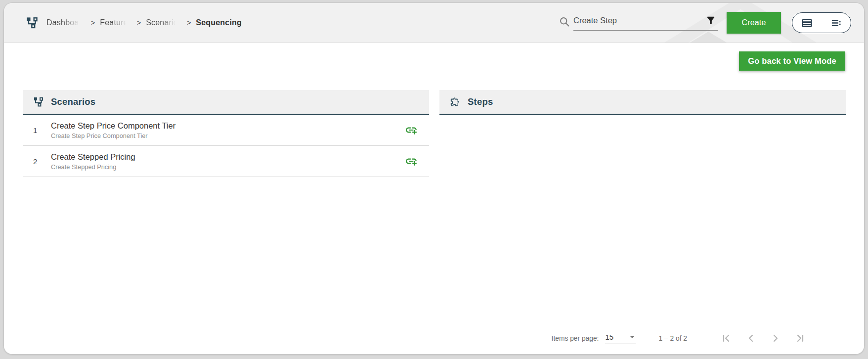  I want to click on first-page-button, so click(726, 338).